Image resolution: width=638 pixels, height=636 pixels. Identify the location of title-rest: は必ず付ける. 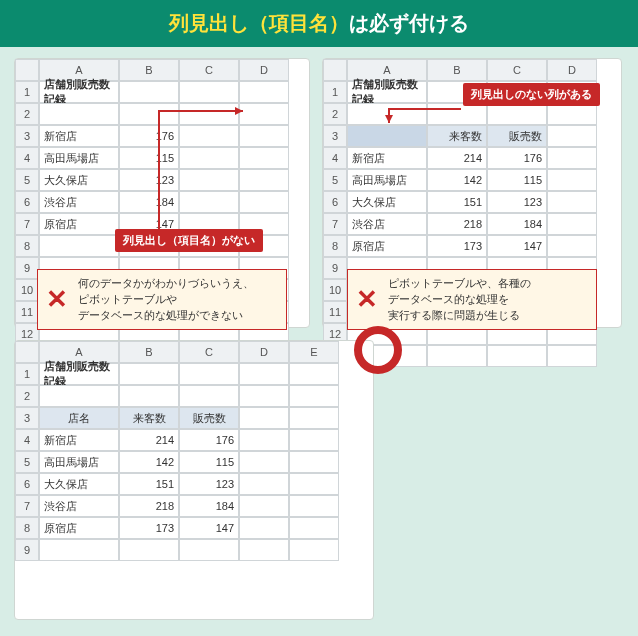
(409, 23).